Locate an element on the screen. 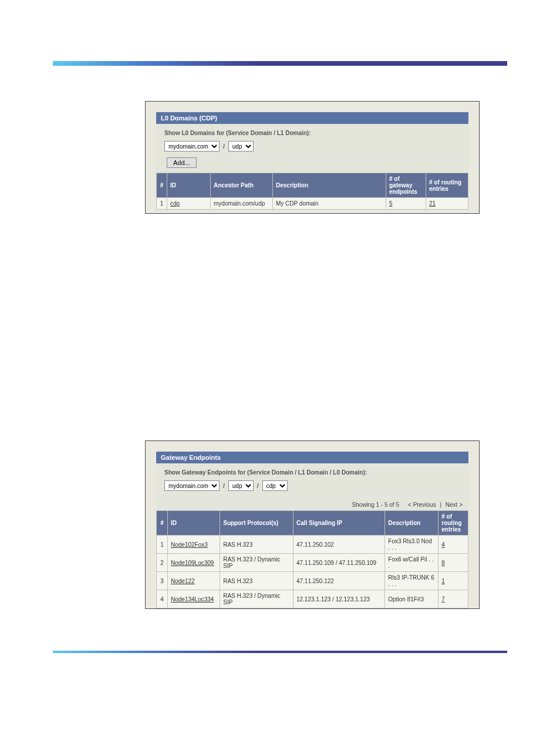  cell-id: Node102Fox3 is located at coordinates (194, 545).